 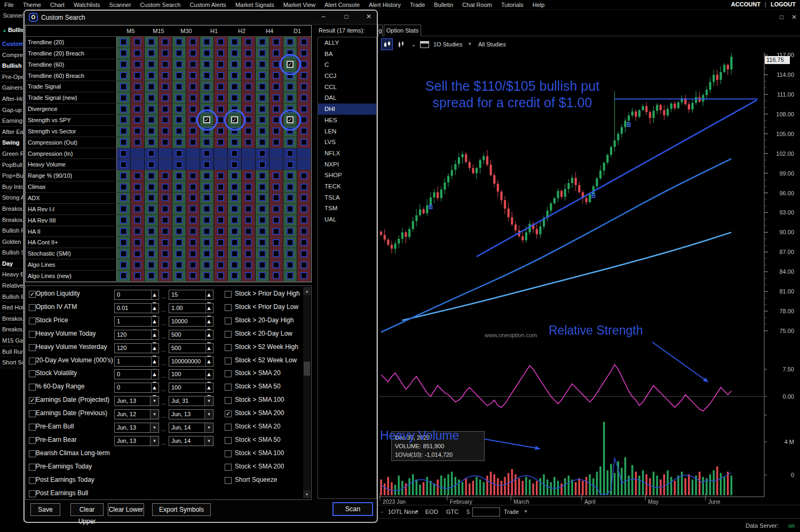 What do you see at coordinates (191, 401) in the screenshot?
I see `date-dropdown: Jul, 31▾` at bounding box center [191, 401].